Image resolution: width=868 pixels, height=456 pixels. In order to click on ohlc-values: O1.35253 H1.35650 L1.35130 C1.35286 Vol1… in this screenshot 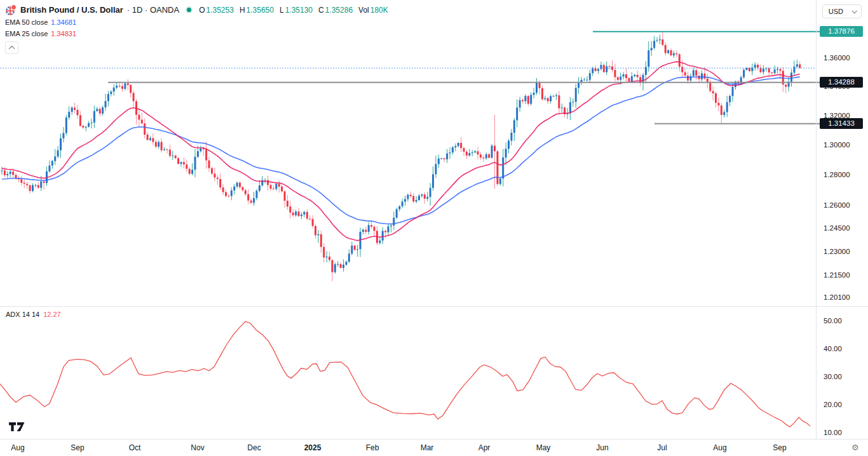, I will do `click(294, 10)`.